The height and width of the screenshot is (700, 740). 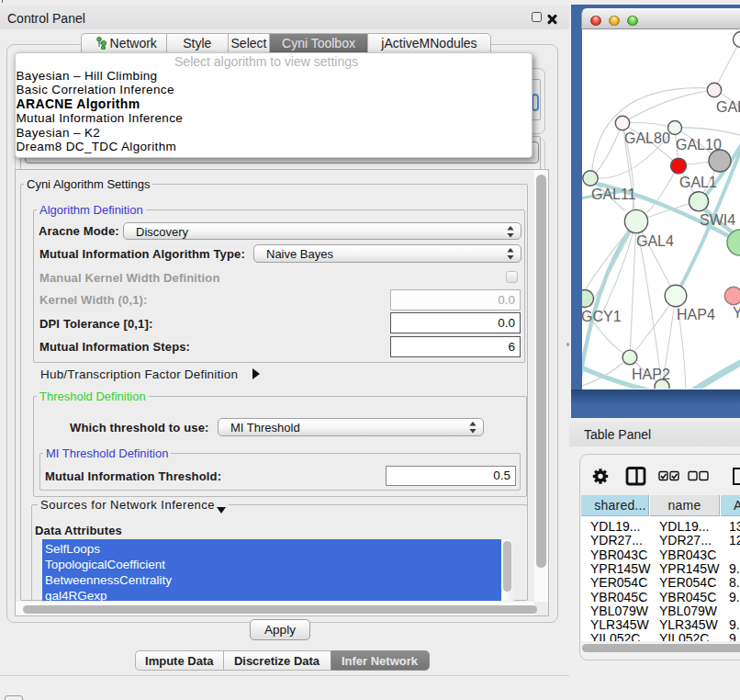 What do you see at coordinates (647, 138) in the screenshot?
I see `svg-text: GAL80` at bounding box center [647, 138].